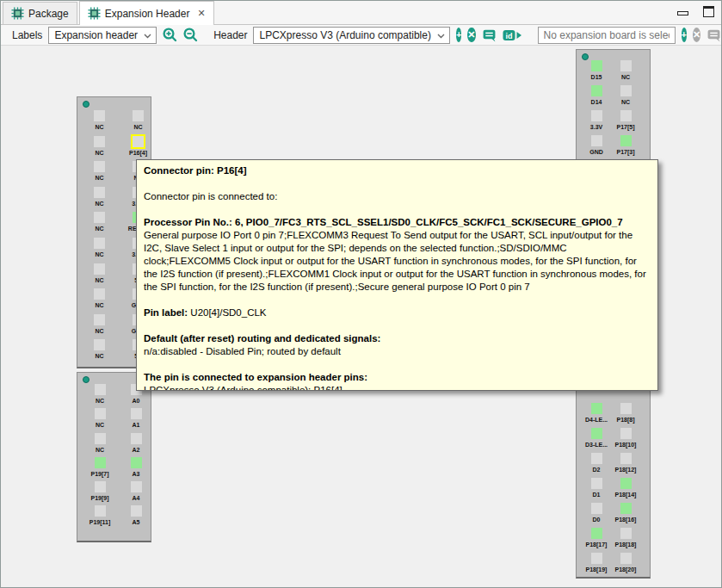  Describe the element at coordinates (170, 34) in the screenshot. I see `zoom-in-button` at that location.